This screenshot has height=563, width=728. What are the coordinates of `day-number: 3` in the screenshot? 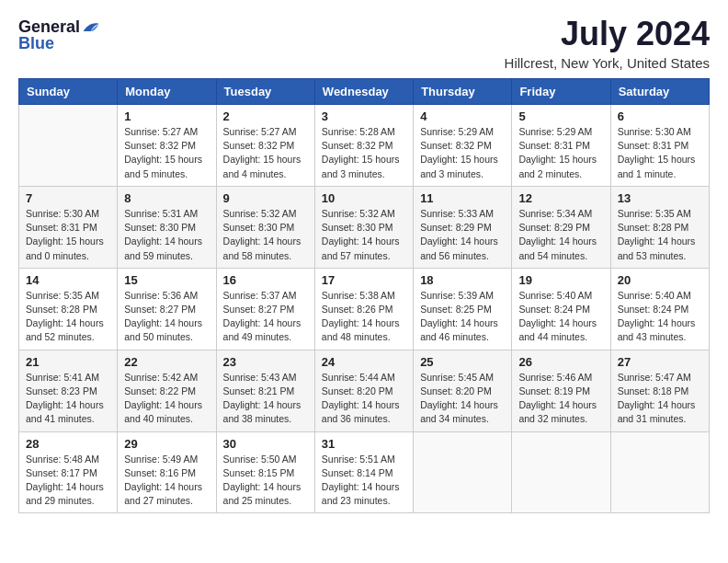 It's located at (364, 116).